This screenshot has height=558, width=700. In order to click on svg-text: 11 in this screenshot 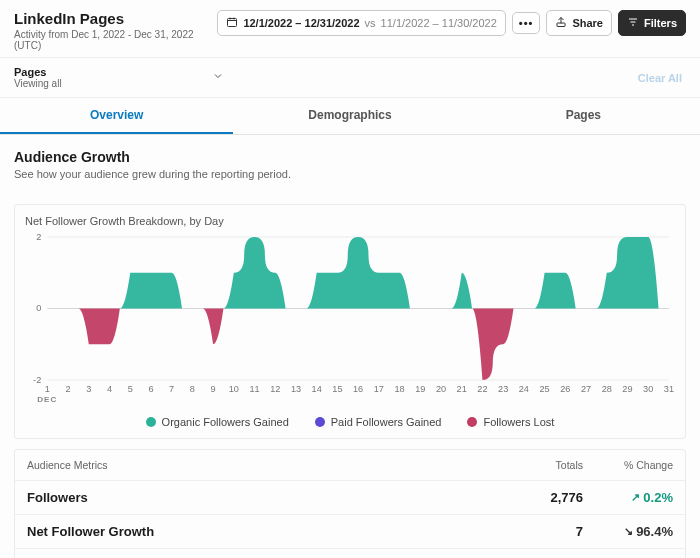, I will do `click(254, 389)`.